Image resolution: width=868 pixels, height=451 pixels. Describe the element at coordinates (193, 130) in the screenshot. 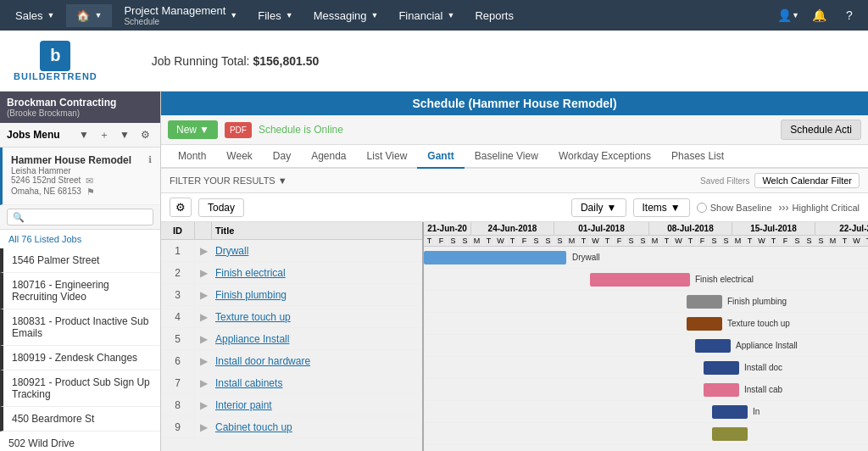

I see `new-button: New ▼` at that location.